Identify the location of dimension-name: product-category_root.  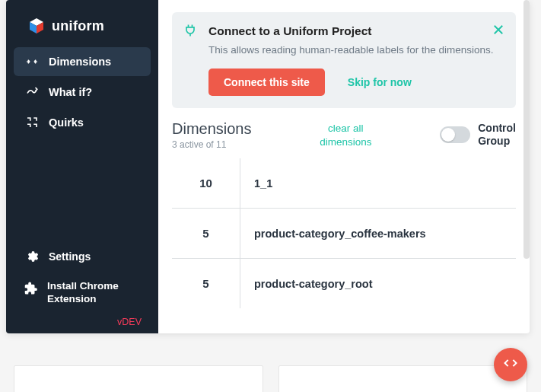
(378, 283).